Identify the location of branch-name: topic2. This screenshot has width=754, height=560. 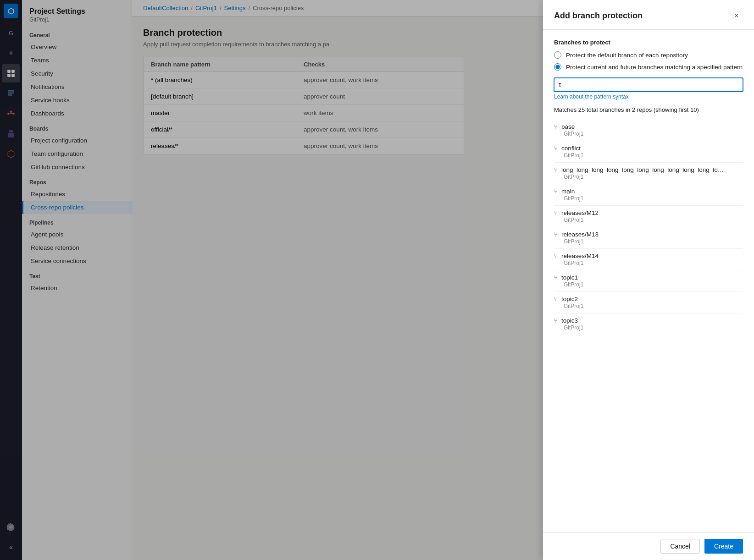
(570, 299).